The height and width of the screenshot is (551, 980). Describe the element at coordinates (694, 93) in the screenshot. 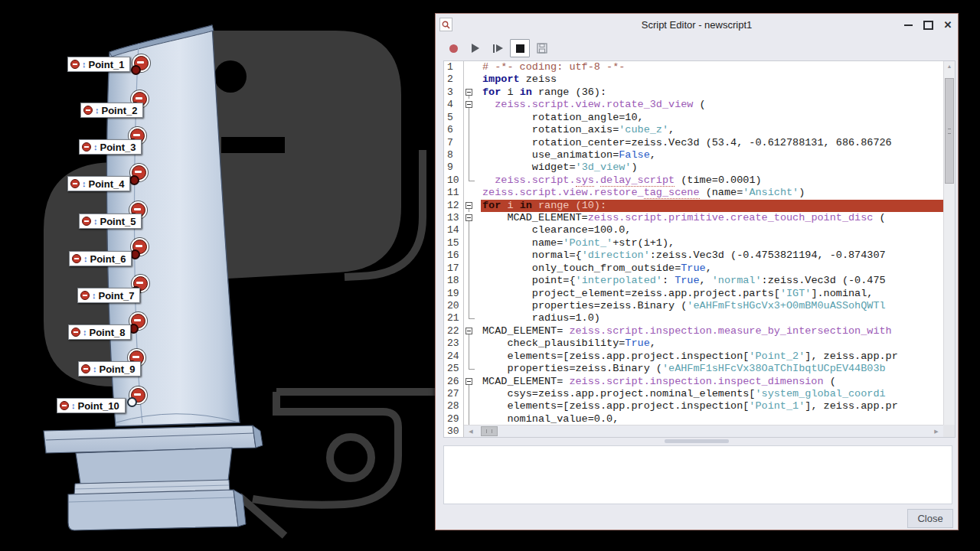

I see `code-line: 3for i in range (36):` at that location.